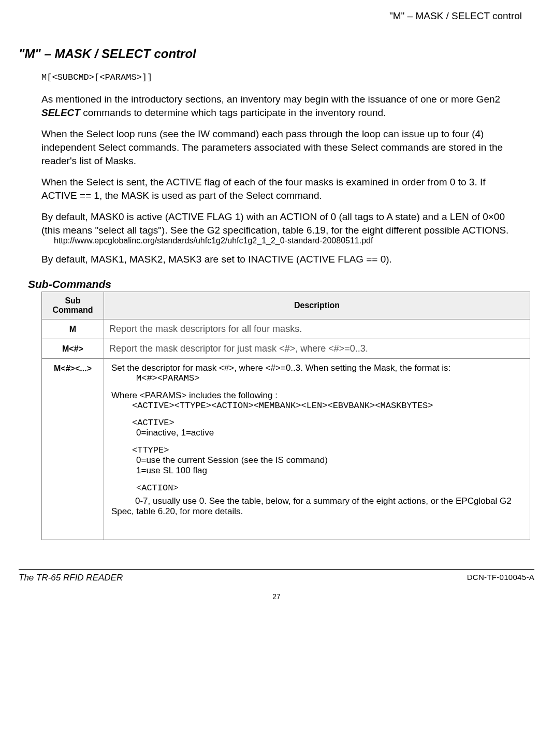 This screenshot has width=553, height=756. Describe the element at coordinates (317, 306) in the screenshot. I see `th-description: Description` at that location.